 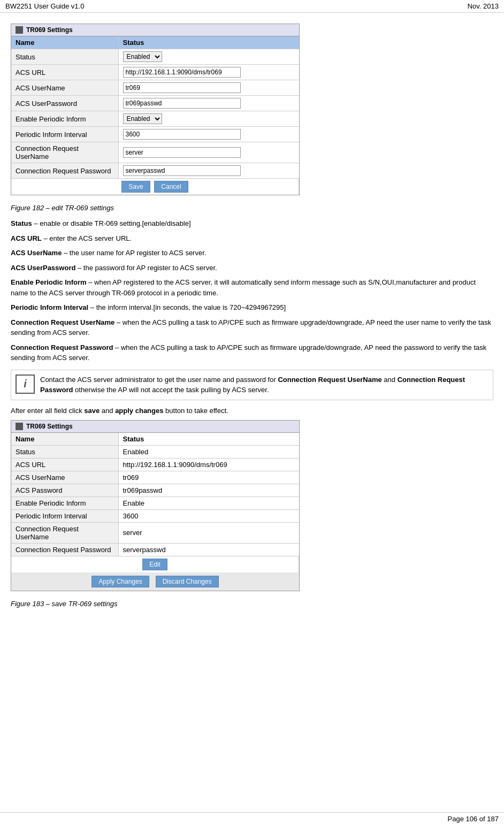 What do you see at coordinates (182, 152) in the screenshot?
I see `conn-username-input` at bounding box center [182, 152].